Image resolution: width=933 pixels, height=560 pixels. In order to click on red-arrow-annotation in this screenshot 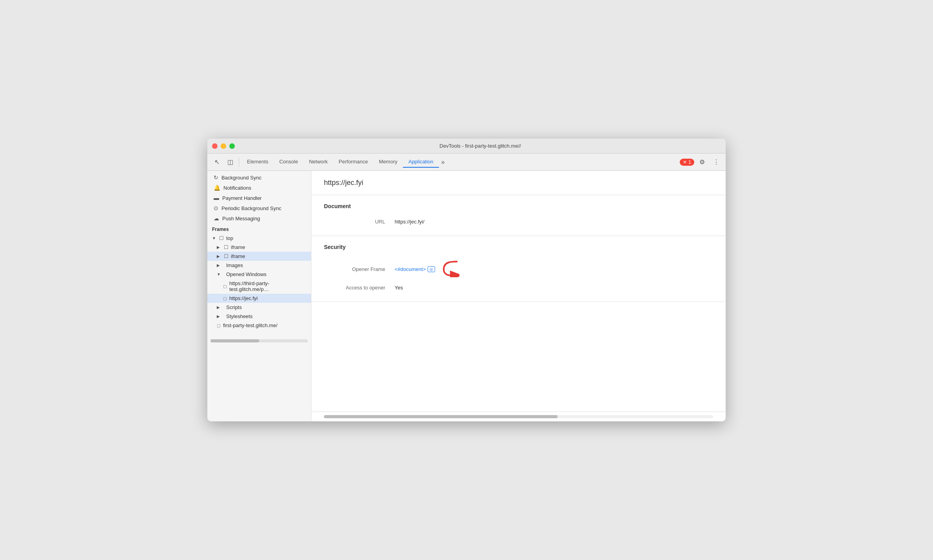, I will do `click(450, 269)`.